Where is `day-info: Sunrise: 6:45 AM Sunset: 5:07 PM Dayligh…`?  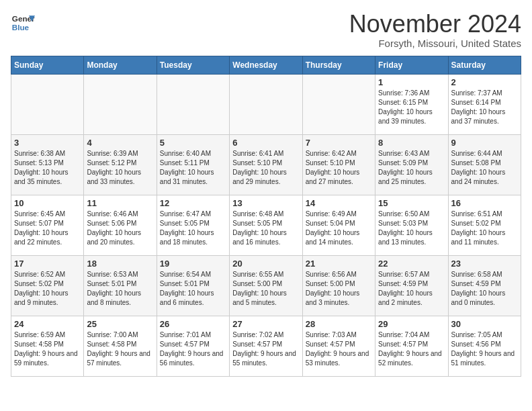
day-info: Sunrise: 6:45 AM Sunset: 5:07 PM Dayligh… is located at coordinates (47, 228).